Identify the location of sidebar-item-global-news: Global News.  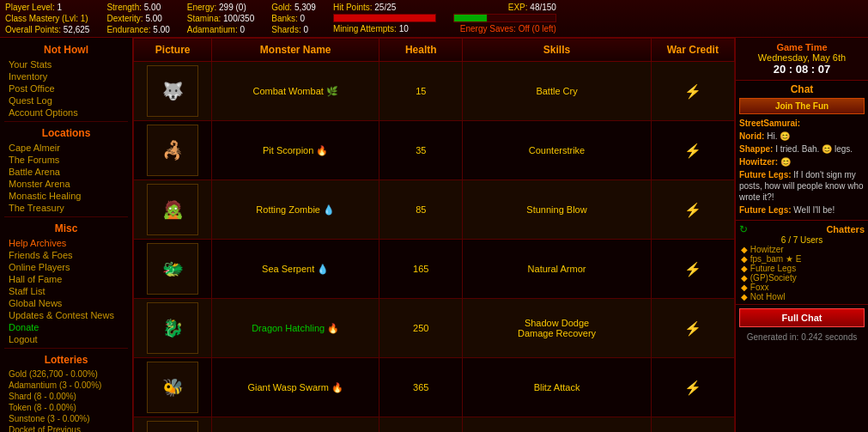
(66, 303).